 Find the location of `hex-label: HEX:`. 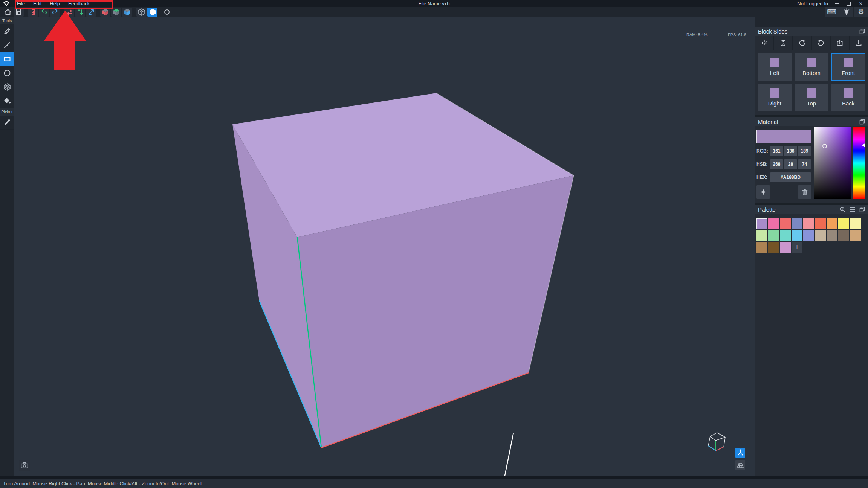

hex-label: HEX: is located at coordinates (763, 177).